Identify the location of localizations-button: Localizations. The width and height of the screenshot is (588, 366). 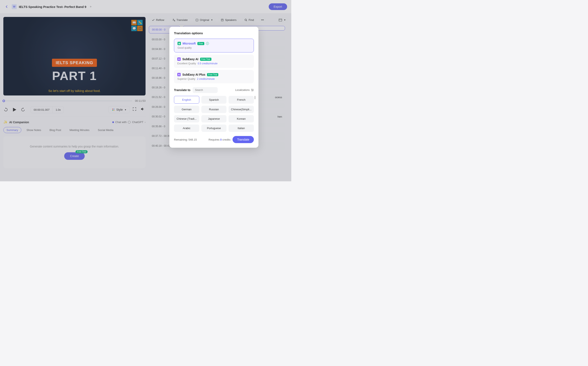
(245, 90).